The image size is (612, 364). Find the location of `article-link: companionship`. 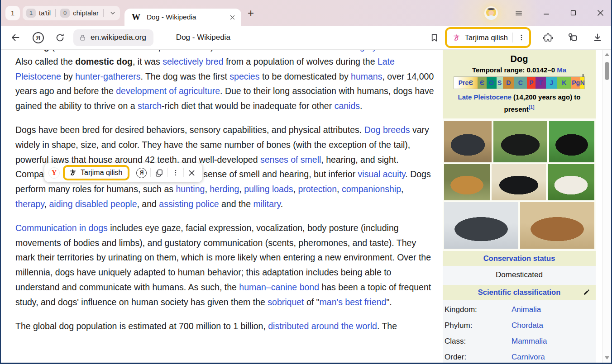

article-link: companionship is located at coordinates (371, 189).